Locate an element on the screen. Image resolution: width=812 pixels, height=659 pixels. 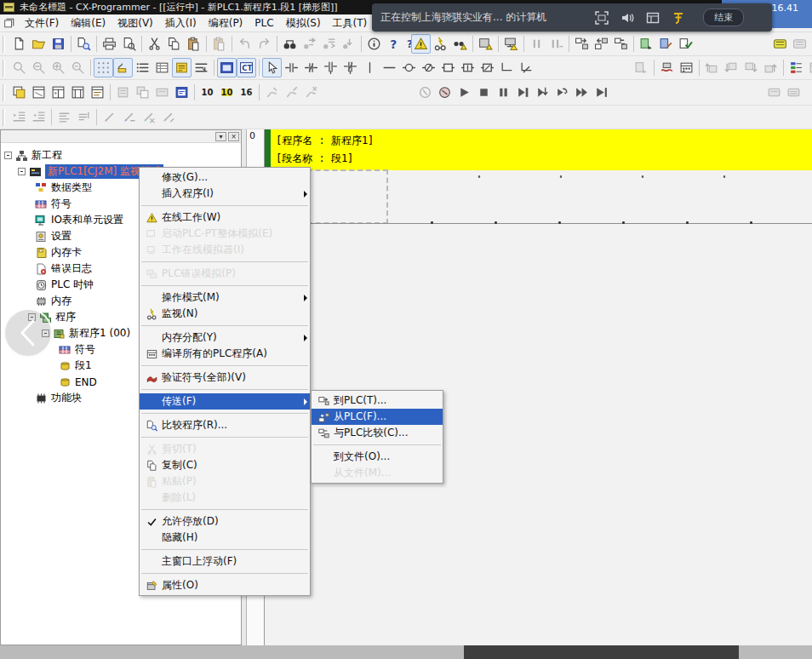
menu-plc: PLC is located at coordinates (264, 23).